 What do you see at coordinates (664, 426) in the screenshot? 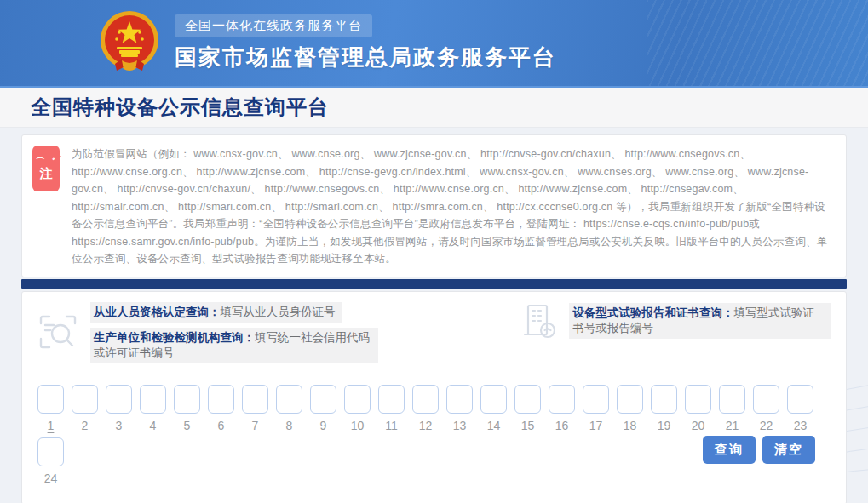
I see `code-index-label: 19` at bounding box center [664, 426].